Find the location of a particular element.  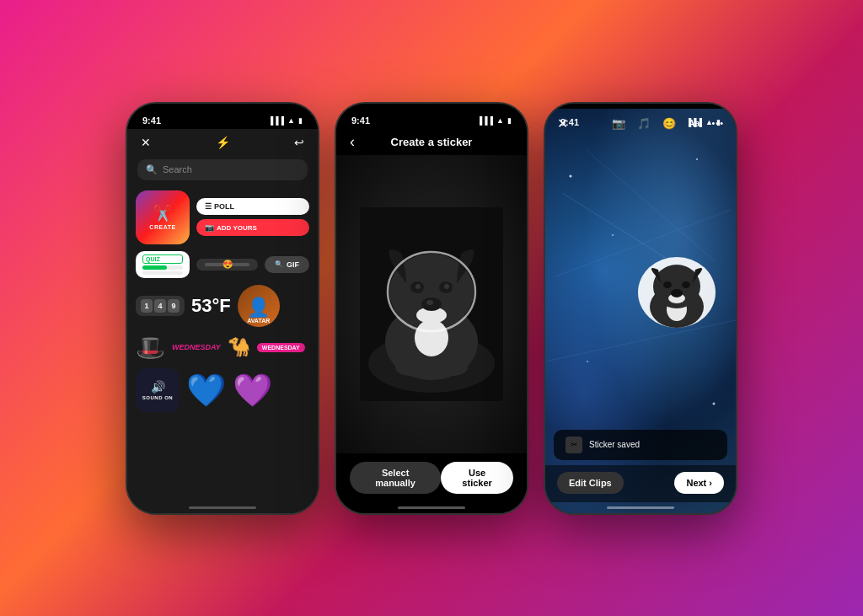

search-placeholder: Search is located at coordinates (177, 169).